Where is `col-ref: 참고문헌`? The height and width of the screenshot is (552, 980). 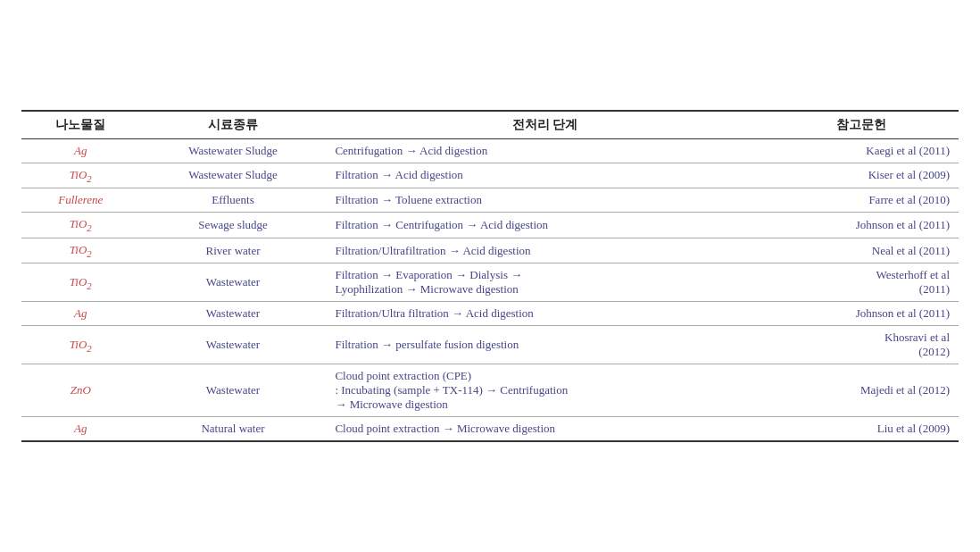
col-ref: 참고문헌 is located at coordinates (860, 125).